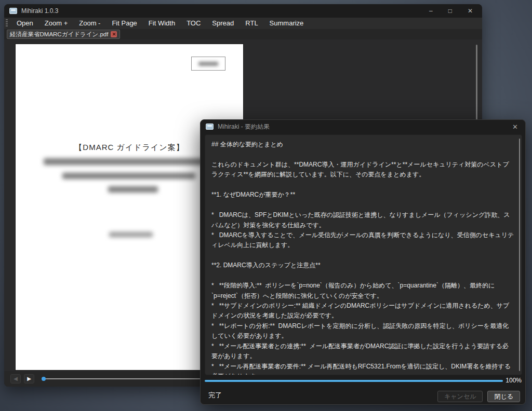 This screenshot has height=411, width=532. Describe the element at coordinates (243, 23) in the screenshot. I see `menubar: Open Zoom + Zoom - Fit Page Fit Width TO…` at that location.